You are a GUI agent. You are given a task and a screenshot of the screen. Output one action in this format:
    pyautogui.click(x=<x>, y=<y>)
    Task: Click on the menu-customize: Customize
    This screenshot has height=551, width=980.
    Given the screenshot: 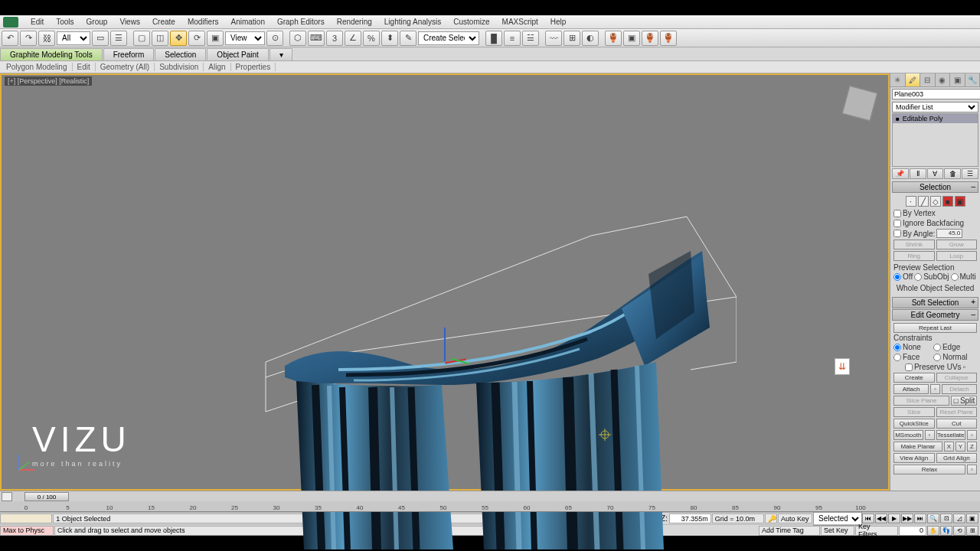 What is the action you would take?
    pyautogui.click(x=472, y=21)
    